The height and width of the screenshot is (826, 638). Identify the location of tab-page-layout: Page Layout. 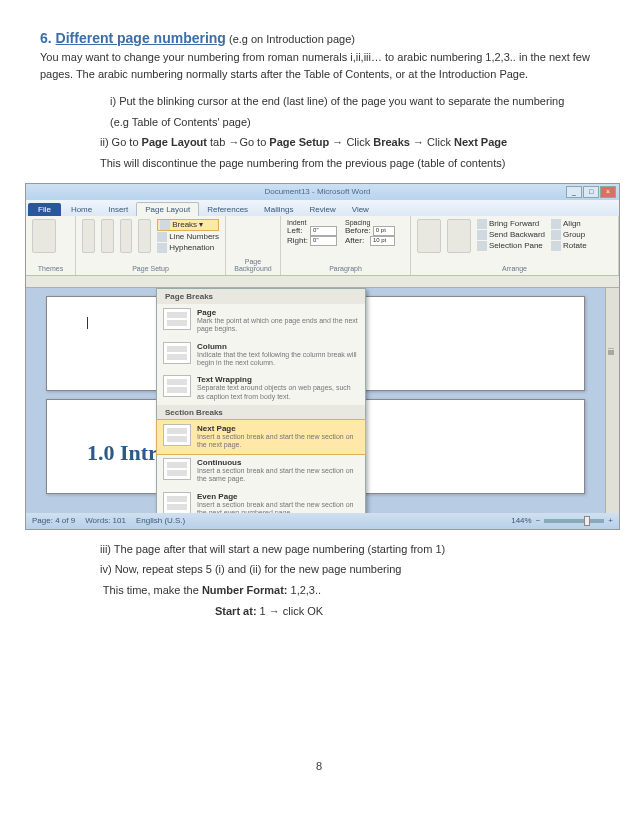
(168, 209).